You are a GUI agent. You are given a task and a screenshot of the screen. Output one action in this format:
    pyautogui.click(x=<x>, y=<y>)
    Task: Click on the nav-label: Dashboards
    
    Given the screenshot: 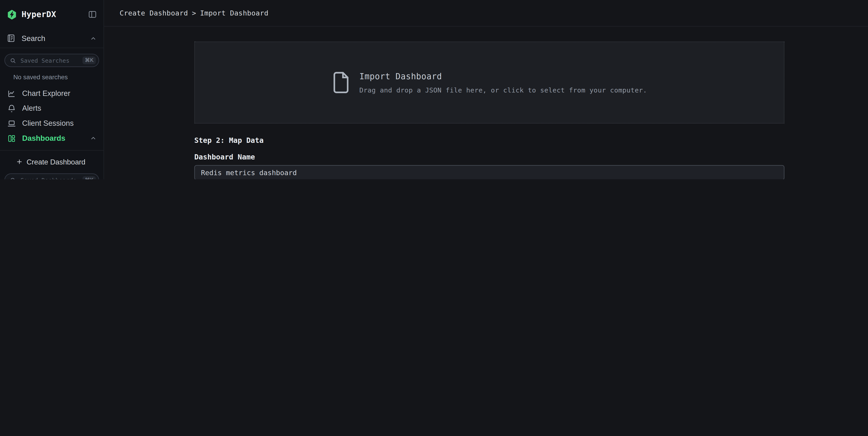 What is the action you would take?
    pyautogui.click(x=53, y=138)
    